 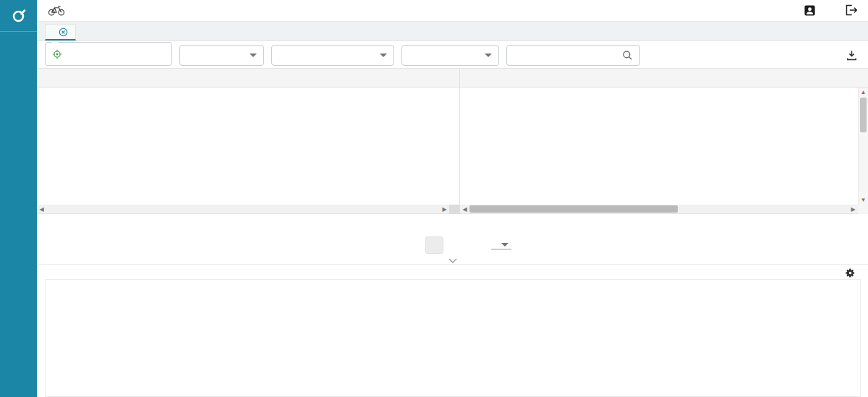 I want to click on item-type-select, so click(x=450, y=55).